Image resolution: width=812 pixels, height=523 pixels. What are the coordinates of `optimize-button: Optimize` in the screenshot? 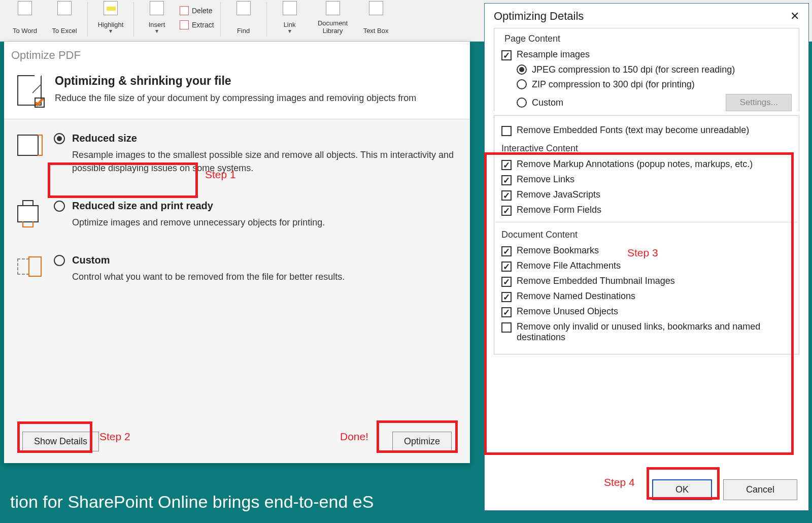 It's located at (422, 442).